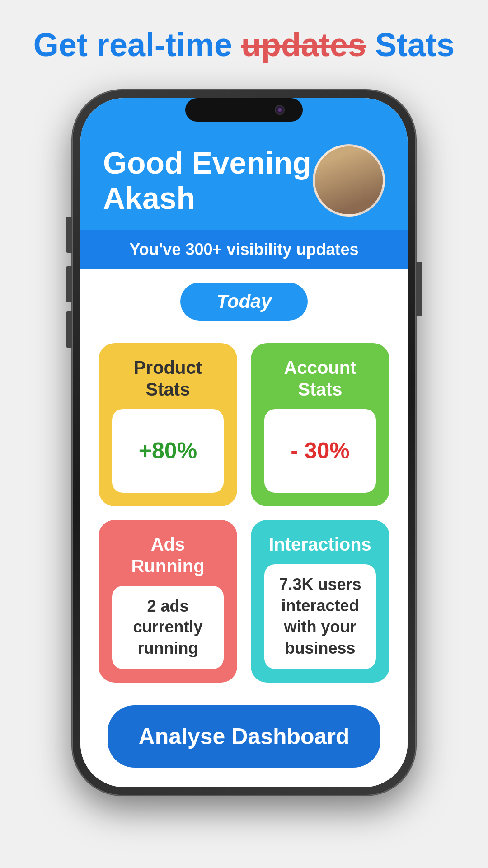 Image resolution: width=488 pixels, height=868 pixels. I want to click on interactions-value-box: 7.3K users interacted with your business, so click(320, 617).